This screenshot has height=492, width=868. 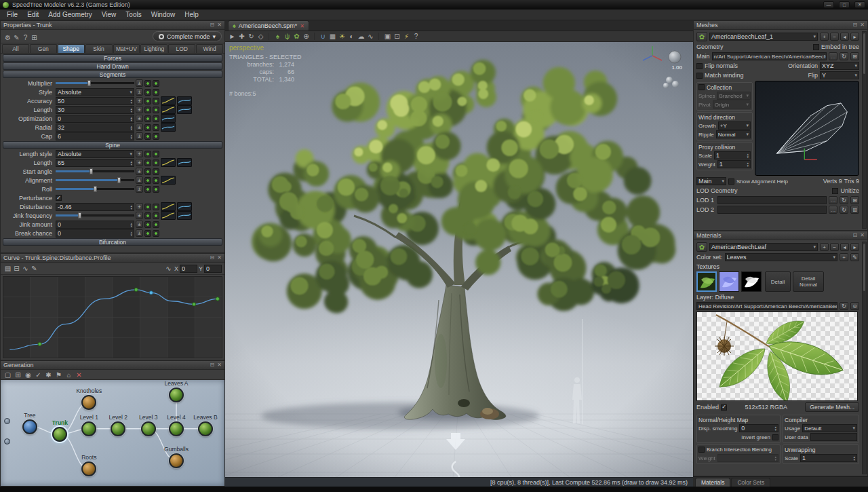 I want to click on color-set-dropdown: Leaves ▾, so click(x=781, y=257).